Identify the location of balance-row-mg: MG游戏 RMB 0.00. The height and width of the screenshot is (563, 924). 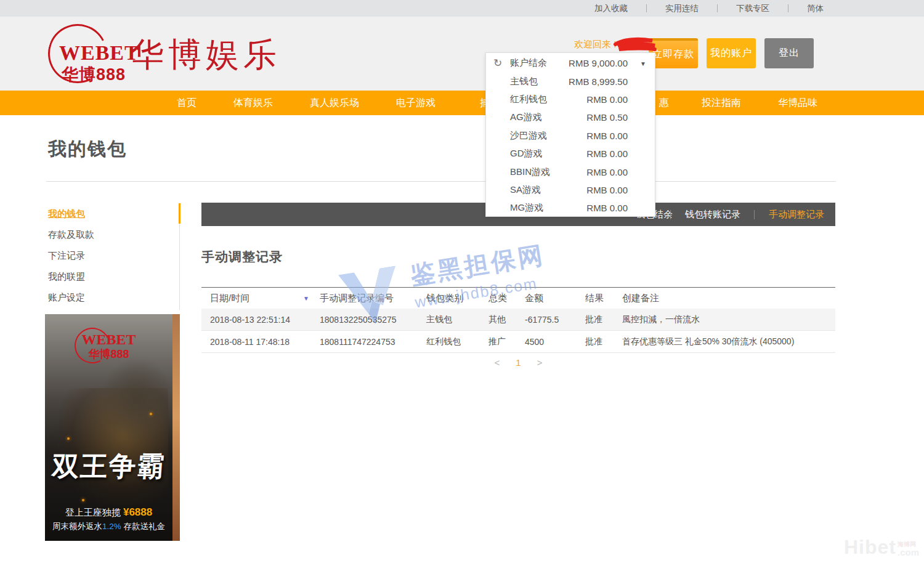
(570, 208).